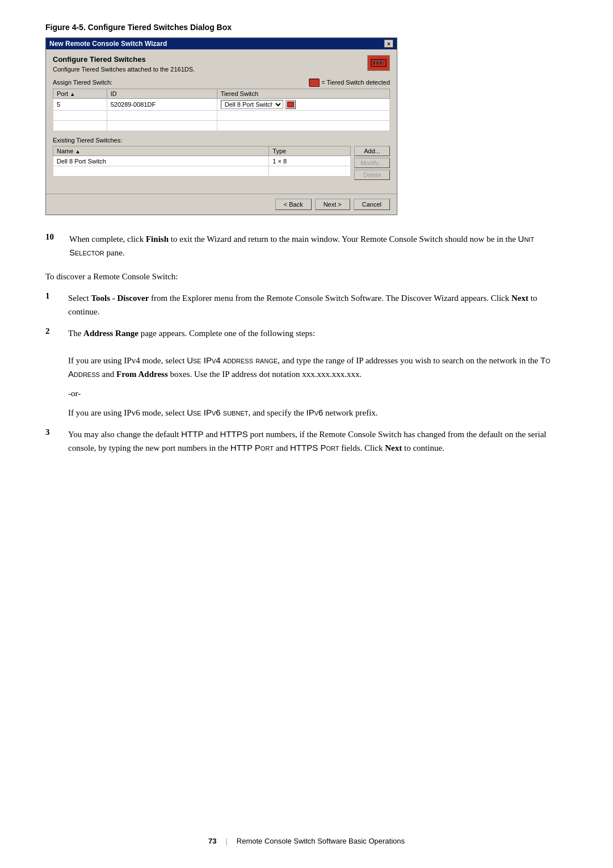  Describe the element at coordinates (221, 140) in the screenshot. I see `existing-label: Existing Tiered Switches:` at that location.